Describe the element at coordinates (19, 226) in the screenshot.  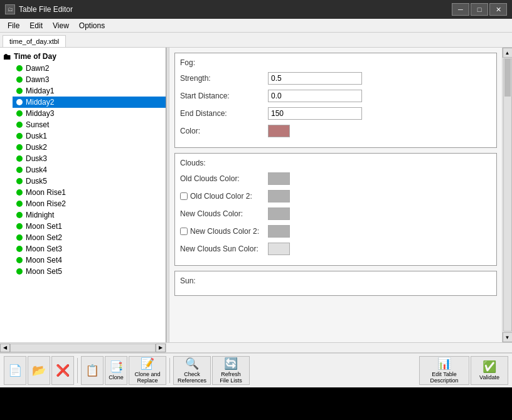
I see `tree-dot-moonset1` at that location.